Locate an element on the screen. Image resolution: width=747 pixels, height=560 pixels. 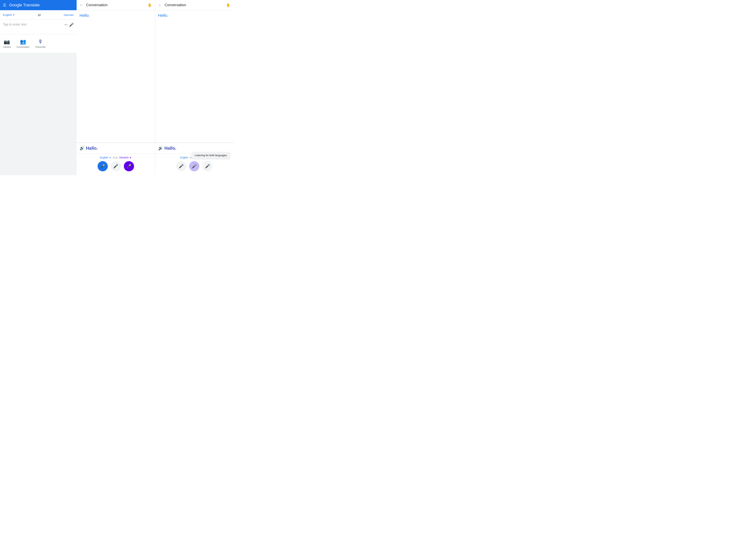
transcribe-tool: 🎙 Transcribe is located at coordinates (40, 43).